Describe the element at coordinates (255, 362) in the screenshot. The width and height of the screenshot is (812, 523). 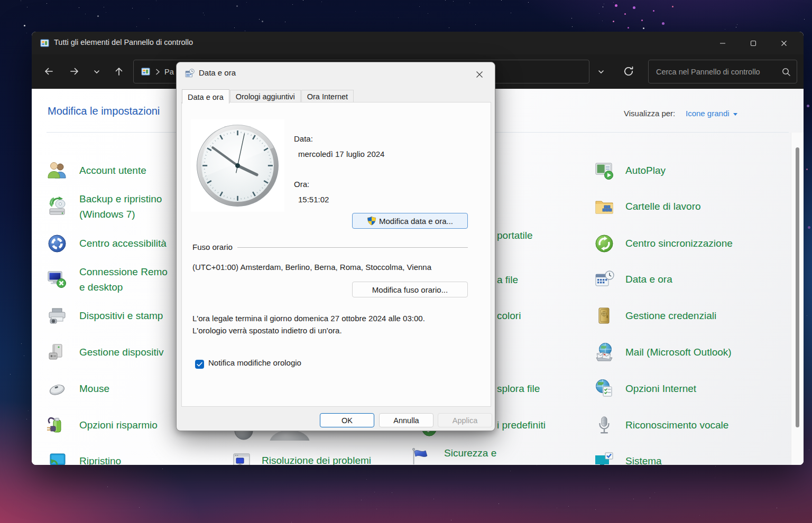
I see `notify-clock-label: Notifica modifiche orologio` at that location.